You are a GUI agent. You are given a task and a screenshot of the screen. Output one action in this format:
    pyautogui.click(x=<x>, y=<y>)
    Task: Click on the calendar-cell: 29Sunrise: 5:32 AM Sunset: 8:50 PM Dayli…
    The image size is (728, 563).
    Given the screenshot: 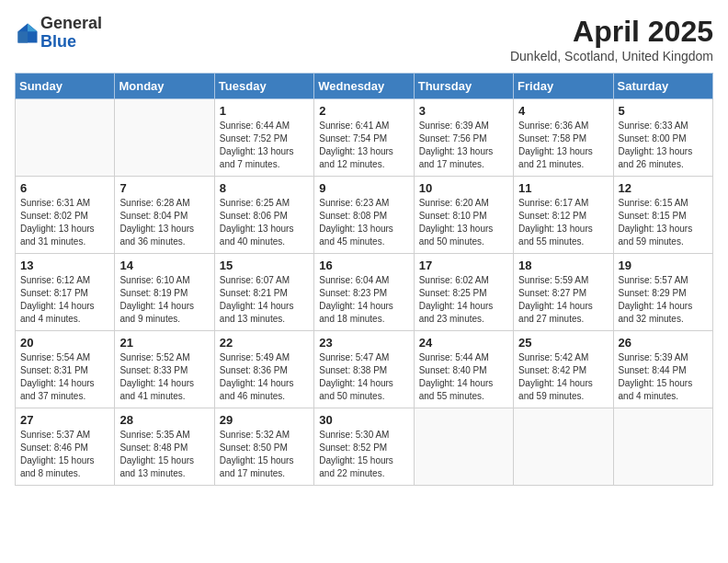 What is the action you would take?
    pyautogui.click(x=264, y=447)
    